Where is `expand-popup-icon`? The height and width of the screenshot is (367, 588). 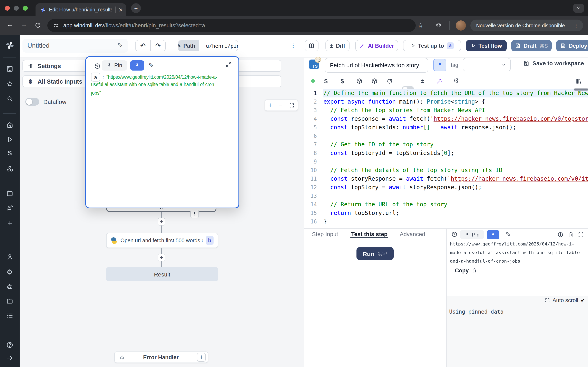 expand-popup-icon is located at coordinates (229, 65).